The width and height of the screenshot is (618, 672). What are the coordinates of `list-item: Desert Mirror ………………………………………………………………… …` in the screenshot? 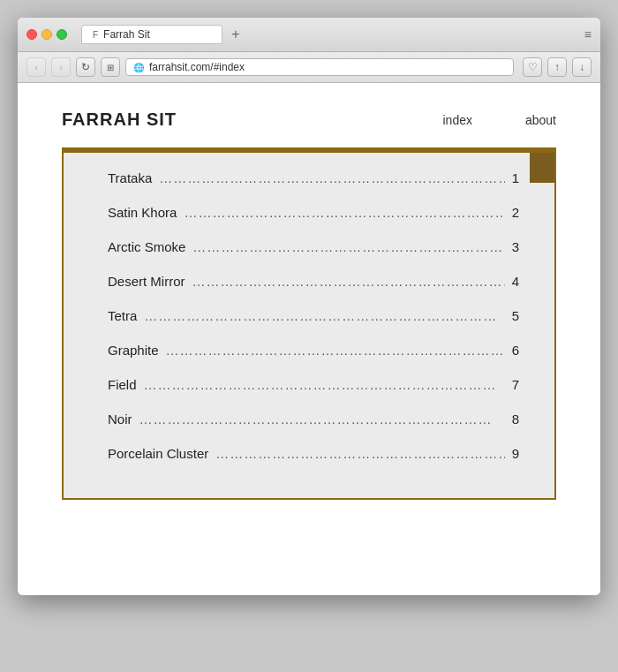 It's located at (313, 281).